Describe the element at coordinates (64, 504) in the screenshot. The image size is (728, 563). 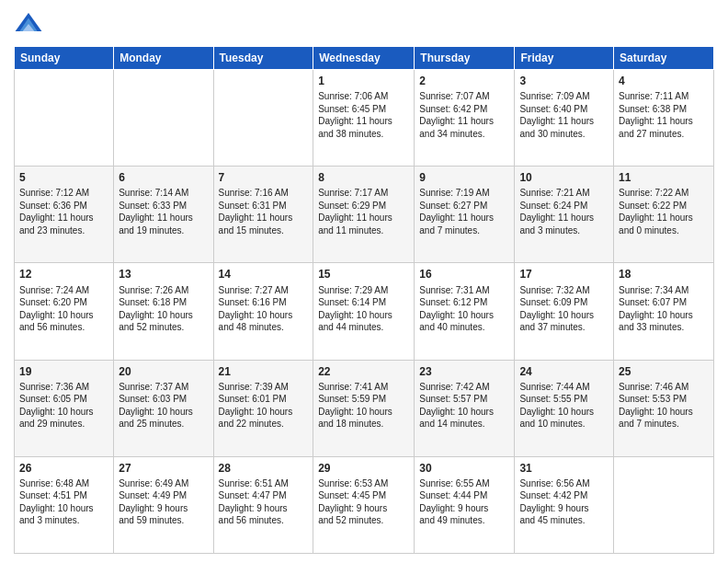
I see `calendar-cell: 26Sunrise: 6:48 AM Sunset: 4:51 PM Dayli…` at that location.